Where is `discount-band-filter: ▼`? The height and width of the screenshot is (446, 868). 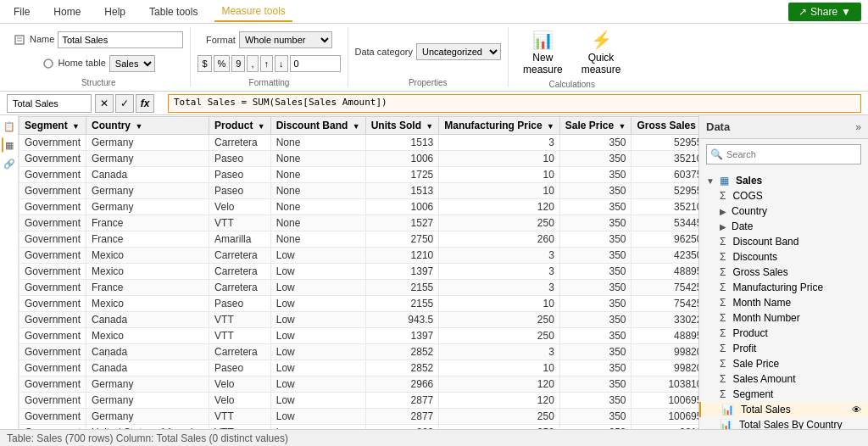 discount-band-filter: ▼ is located at coordinates (356, 126).